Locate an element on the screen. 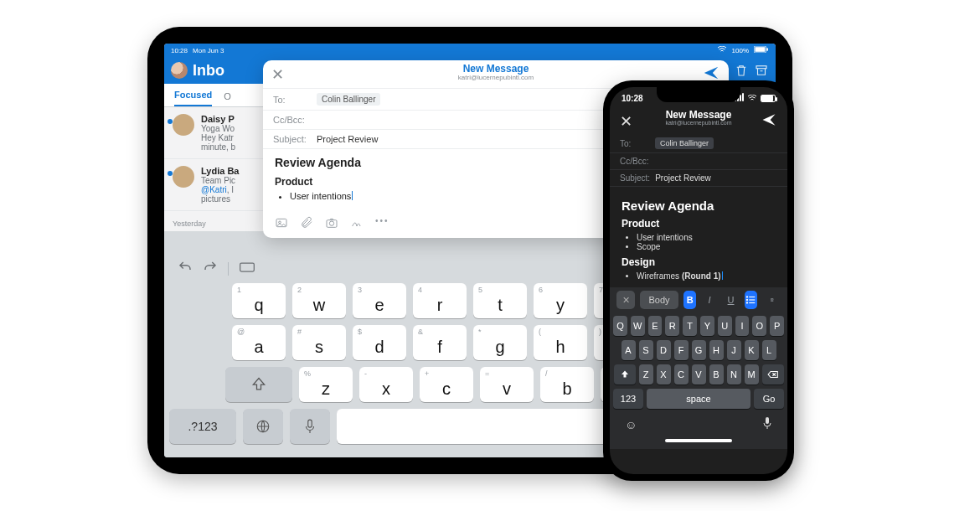 The height and width of the screenshot is (511, 980). cc-bcc-field: Cc/Bcc: is located at coordinates (699, 162).